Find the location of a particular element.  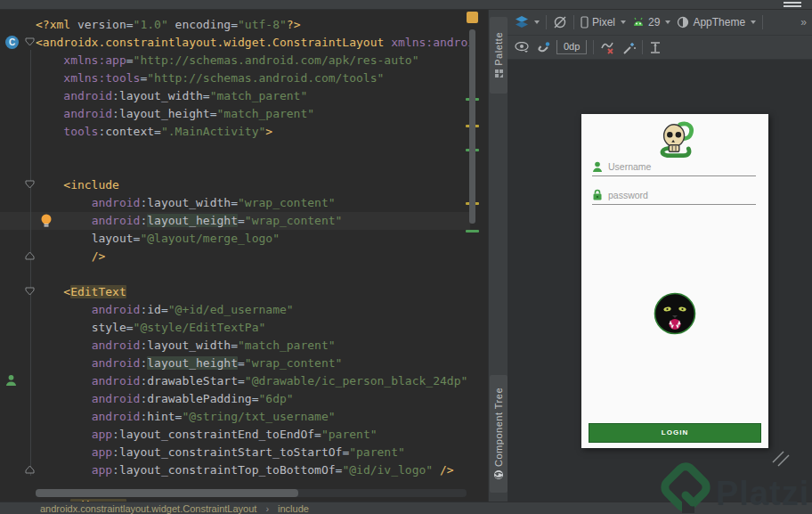

right-tool-window-strip: Palette Component Tree is located at coordinates (498, 256).